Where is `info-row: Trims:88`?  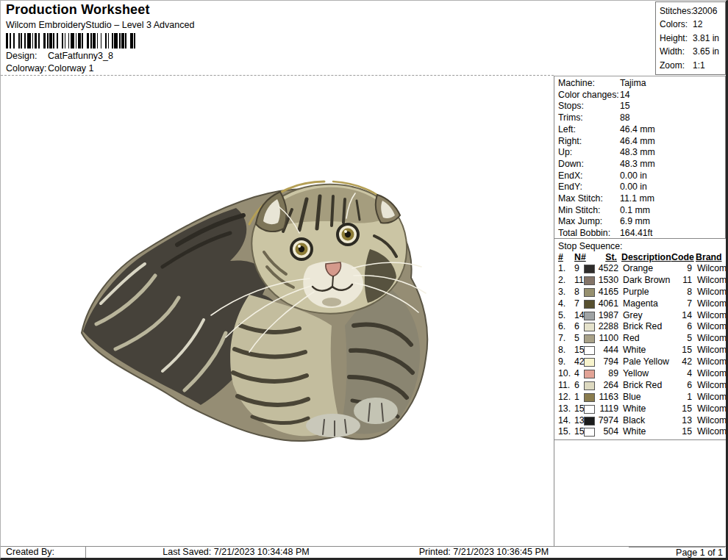
info-row: Trims:88 is located at coordinates (641, 118).